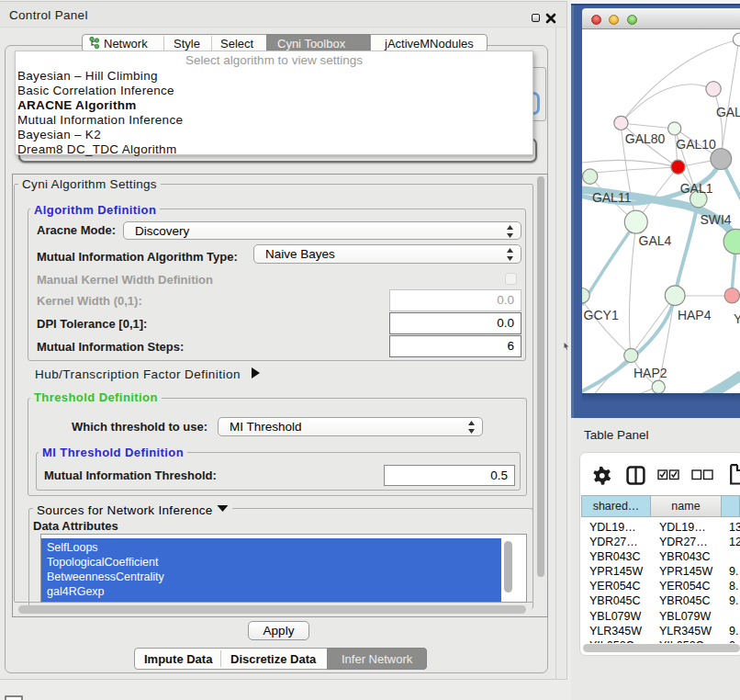 The image size is (740, 700). Describe the element at coordinates (715, 220) in the screenshot. I see `svg-text: SWI4` at that location.